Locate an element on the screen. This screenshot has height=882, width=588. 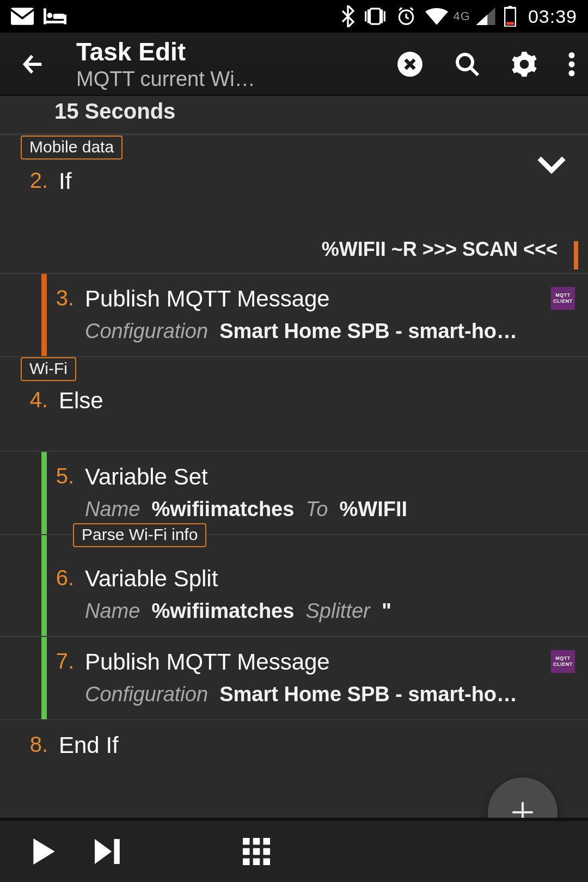
step-number: 8. is located at coordinates (36, 745).